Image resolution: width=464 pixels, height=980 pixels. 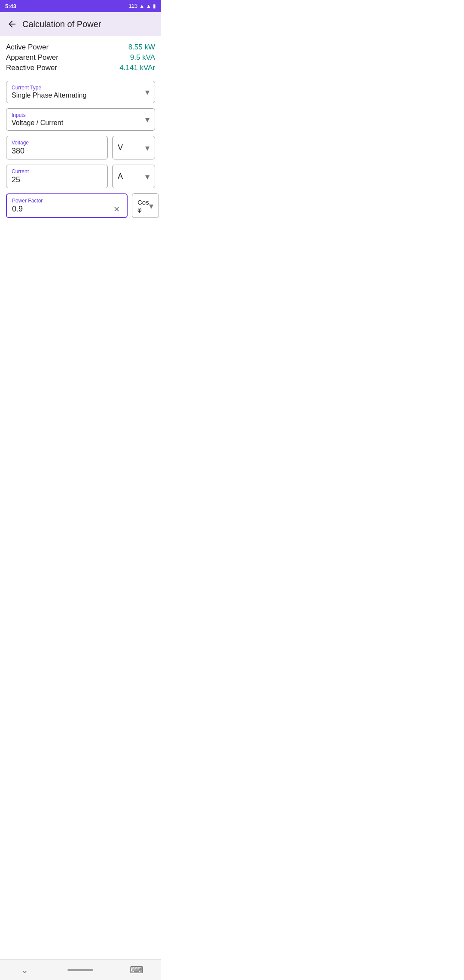 I want to click on power-factor-row: Power Factor ✕ Cos φ ▾, so click(x=81, y=205).